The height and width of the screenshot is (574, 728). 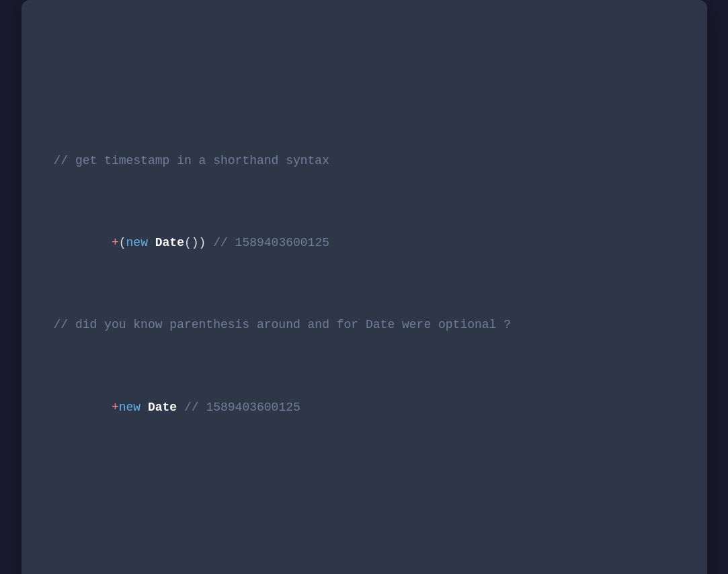 What do you see at coordinates (364, 325) in the screenshot?
I see `ts-comment2-line: // did you know parenthesis around and f…` at bounding box center [364, 325].